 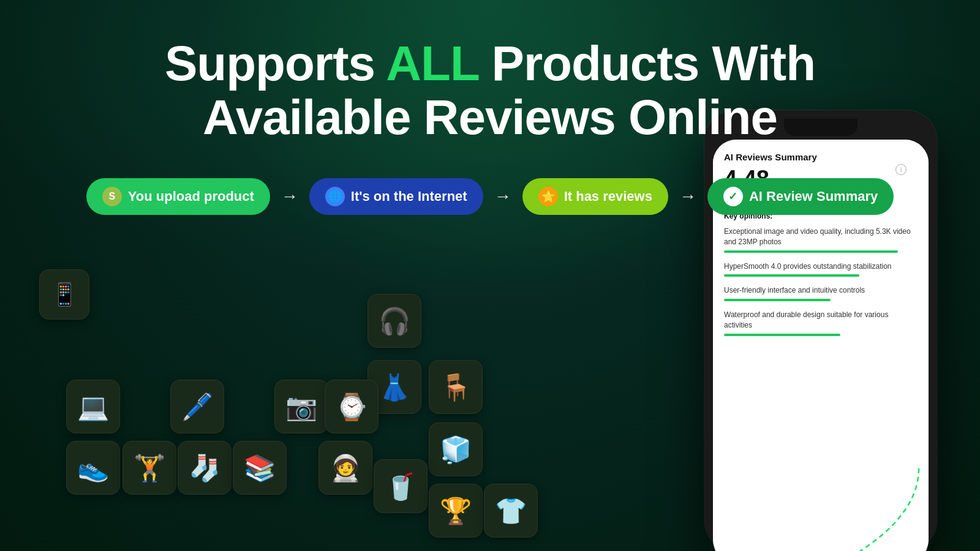 I want to click on opinion-2-text: HyperSmooth 4.0 provides outstanding sta…, so click(x=821, y=267).